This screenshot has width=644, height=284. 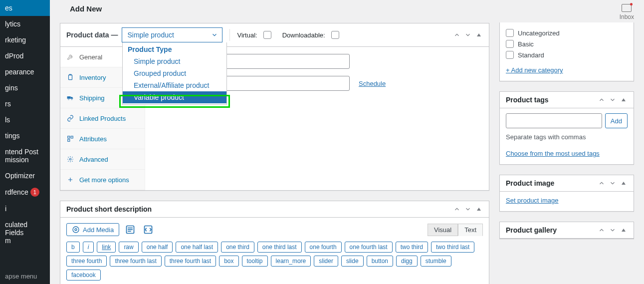 I want to click on dropdown-group-label: Product Type, so click(x=175, y=49).